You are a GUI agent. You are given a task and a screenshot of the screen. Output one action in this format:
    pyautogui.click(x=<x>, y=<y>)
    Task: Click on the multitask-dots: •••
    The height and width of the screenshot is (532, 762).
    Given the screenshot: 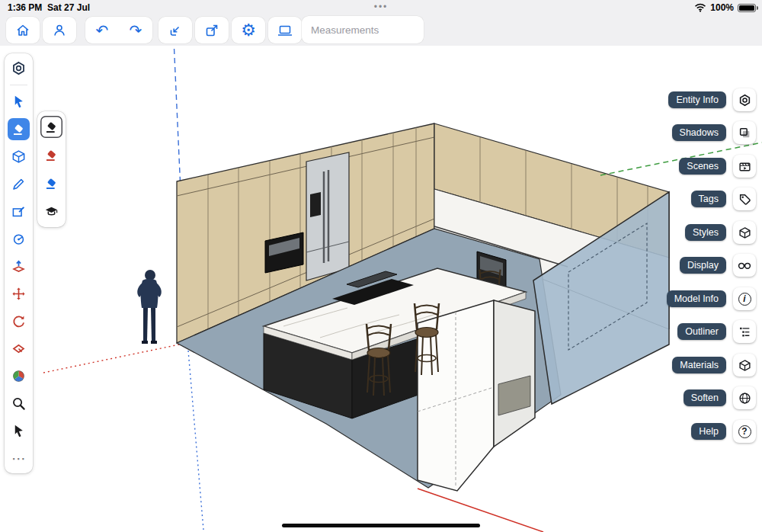 What is the action you would take?
    pyautogui.click(x=381, y=7)
    